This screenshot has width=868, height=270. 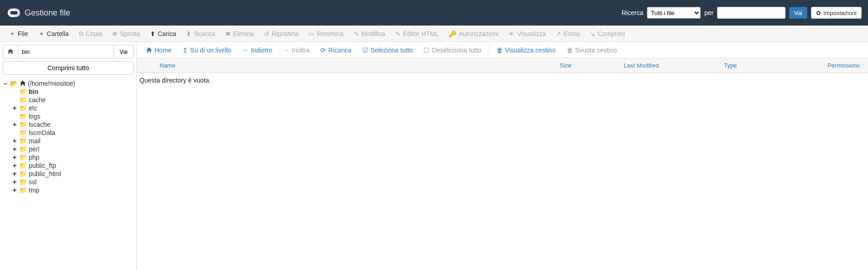 I want to click on search-for-label: per, so click(x=709, y=13).